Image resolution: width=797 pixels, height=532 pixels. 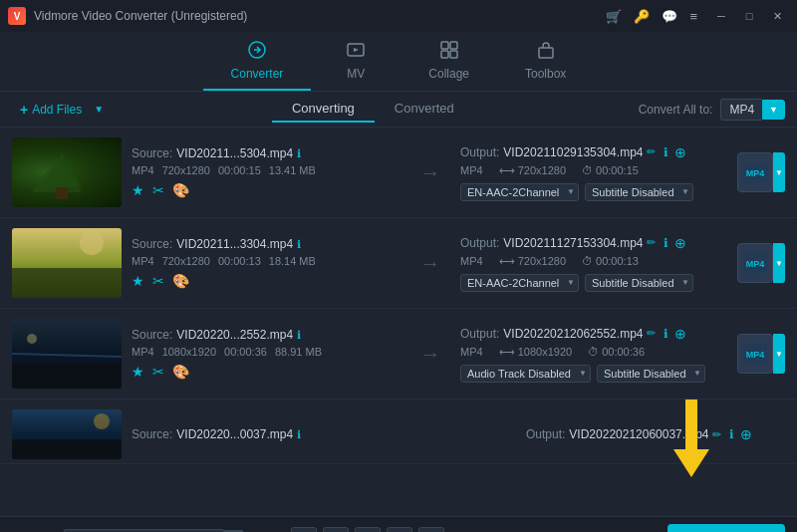 What do you see at coordinates (398, 110) in the screenshot?
I see `toolbar: + Add Files ▼ Converting Converted Conve…` at bounding box center [398, 110].